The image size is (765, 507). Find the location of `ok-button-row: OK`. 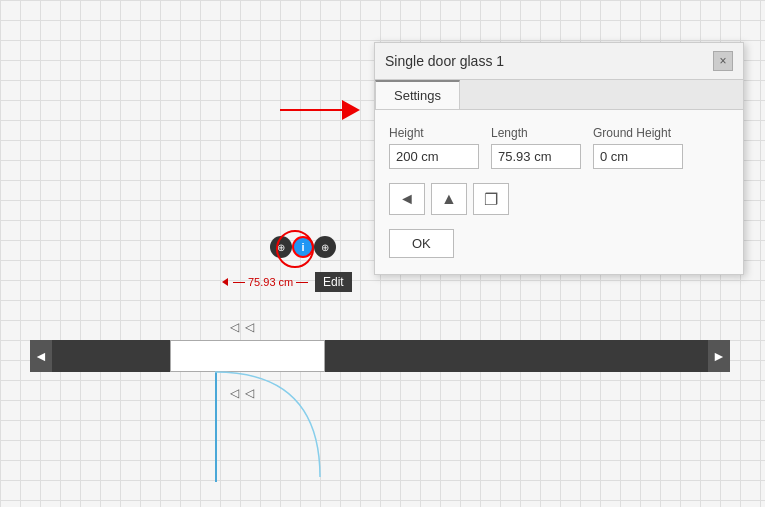

ok-button-row: OK is located at coordinates (559, 244).